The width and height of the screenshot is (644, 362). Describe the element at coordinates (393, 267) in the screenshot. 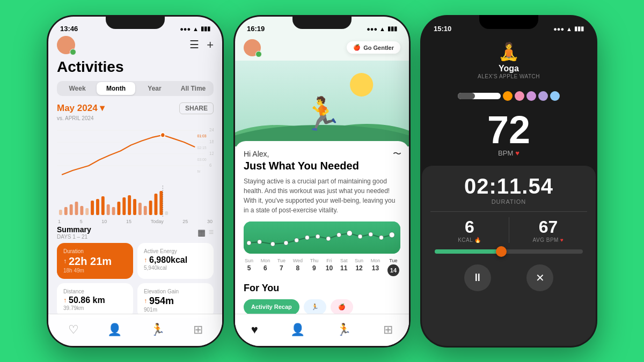

I see `day-tue-14-active: Tue 14` at that location.